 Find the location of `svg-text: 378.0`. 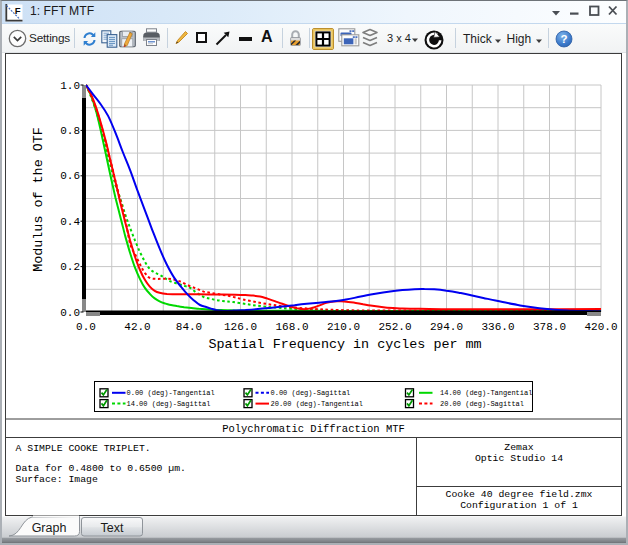

svg-text: 378.0 is located at coordinates (550, 327).